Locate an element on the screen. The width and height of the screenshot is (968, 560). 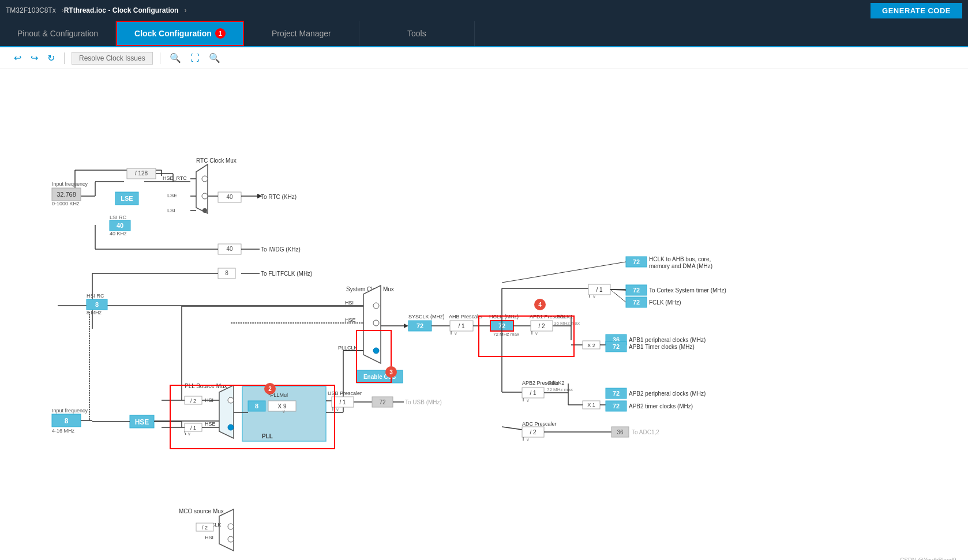
tab-clock: Clock Configuration 1 is located at coordinates (180, 33).